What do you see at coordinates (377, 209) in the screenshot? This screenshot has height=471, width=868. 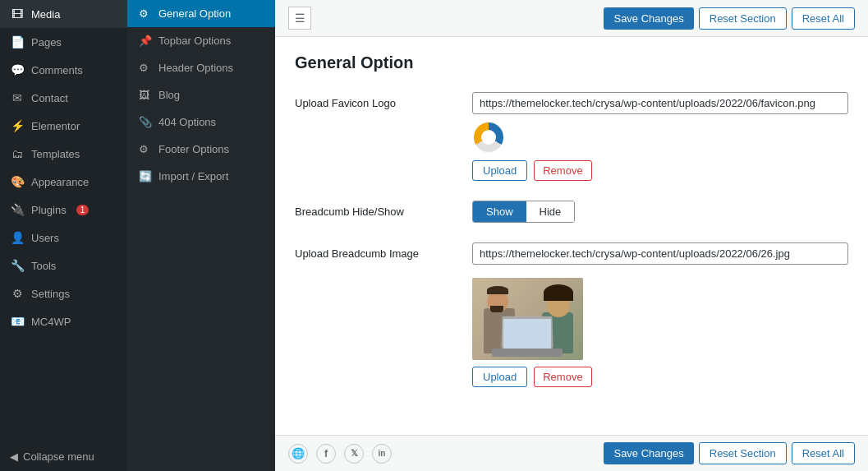 I see `breadcrumb-toggle-label: Breadcumb Hide/Show` at bounding box center [377, 209].